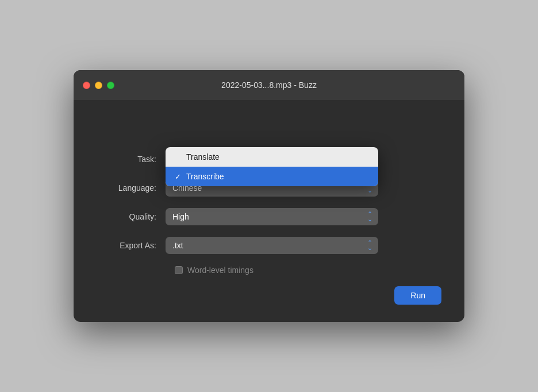 The image size is (538, 392). I want to click on quality-label: Quality:, so click(131, 217).